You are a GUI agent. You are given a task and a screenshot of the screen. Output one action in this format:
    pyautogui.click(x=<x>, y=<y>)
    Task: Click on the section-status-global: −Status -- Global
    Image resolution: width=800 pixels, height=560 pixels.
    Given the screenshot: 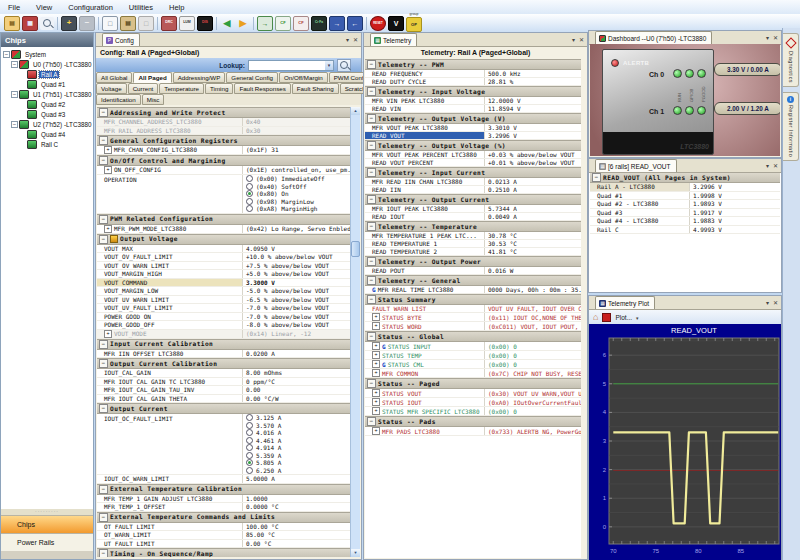 What is the action you would take?
    pyautogui.click(x=473, y=336)
    